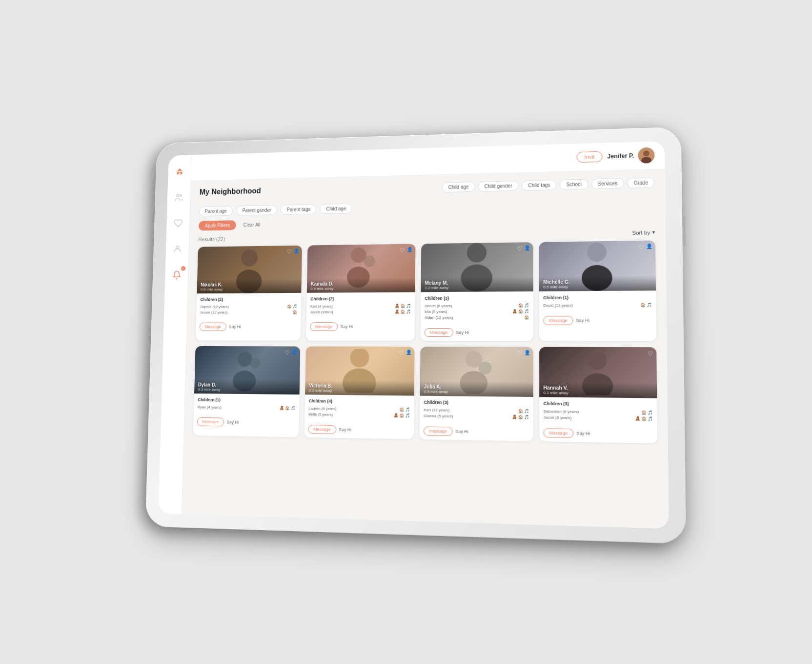 The height and width of the screenshot is (664, 812). I want to click on child-row-2-0: Daniel (8 years) 🏠 🎵, so click(477, 306).